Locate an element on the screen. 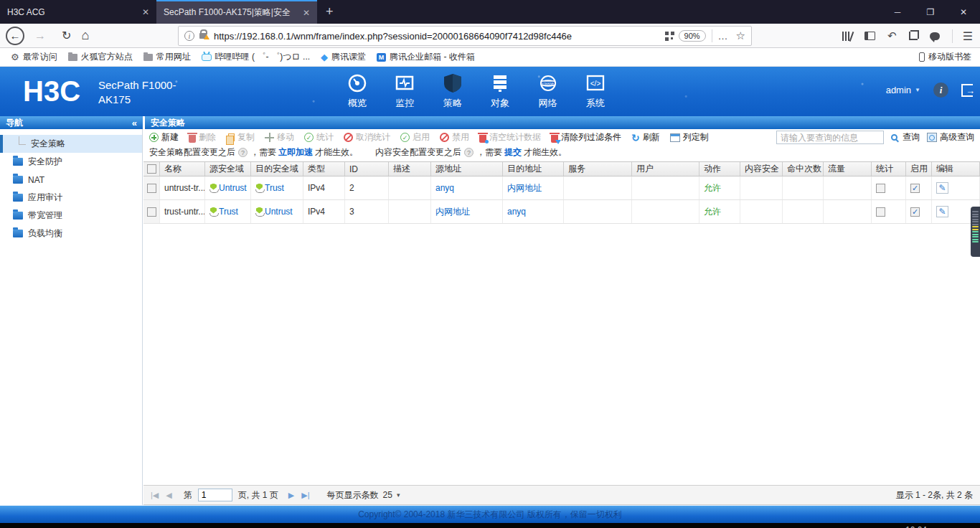 The image size is (980, 528). address-link: 内网地址 is located at coordinates (453, 212).